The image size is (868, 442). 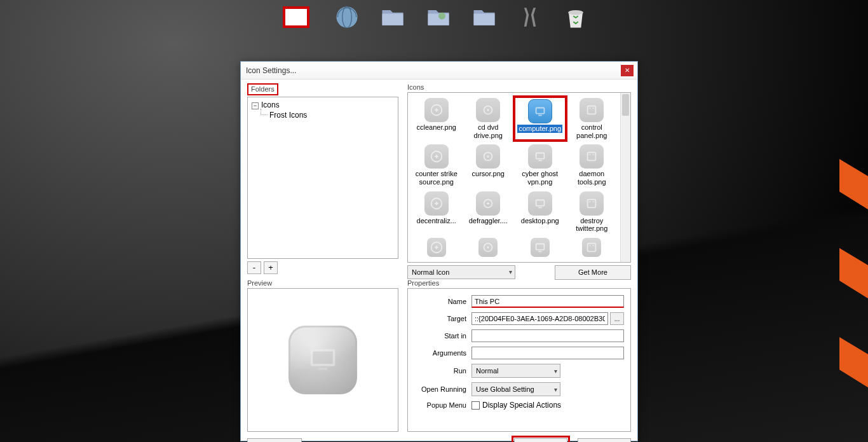 What do you see at coordinates (437, 118) in the screenshot?
I see `icon-item: ccleaner.png` at bounding box center [437, 118].